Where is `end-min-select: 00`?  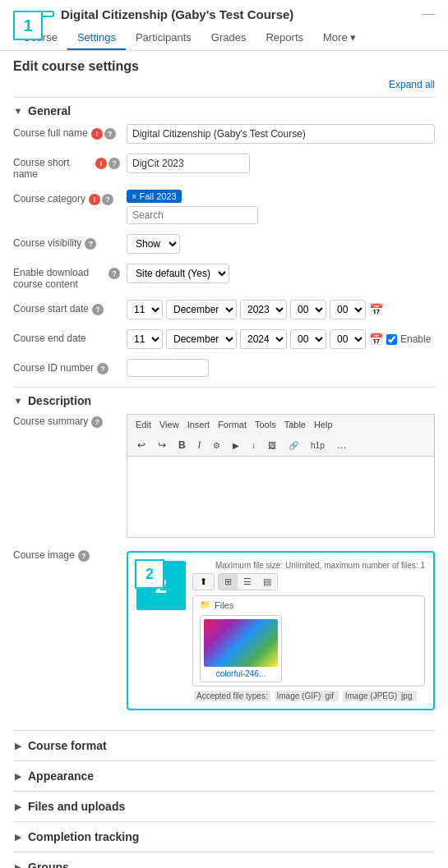
end-min-select: 00 is located at coordinates (348, 339).